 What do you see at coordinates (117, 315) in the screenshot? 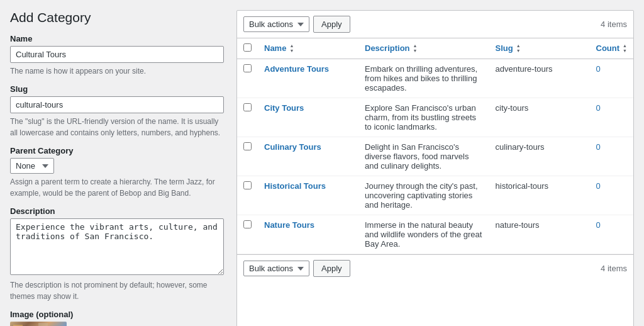
I see `image-label: Image (optional)` at bounding box center [117, 315].